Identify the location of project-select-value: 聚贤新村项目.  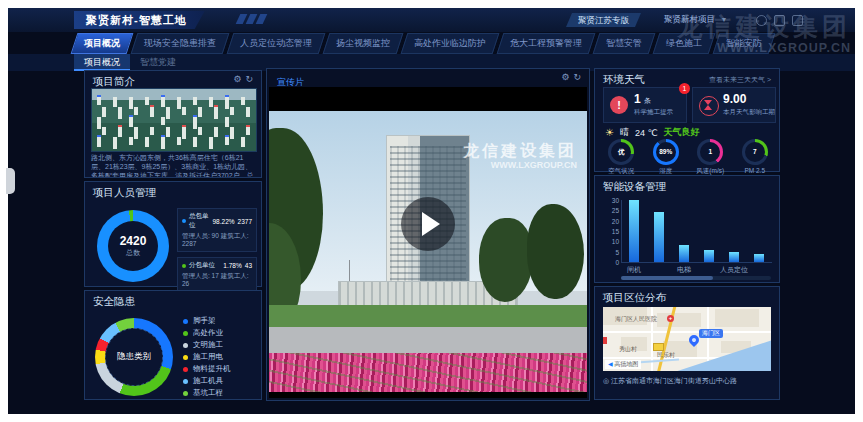
(690, 19).